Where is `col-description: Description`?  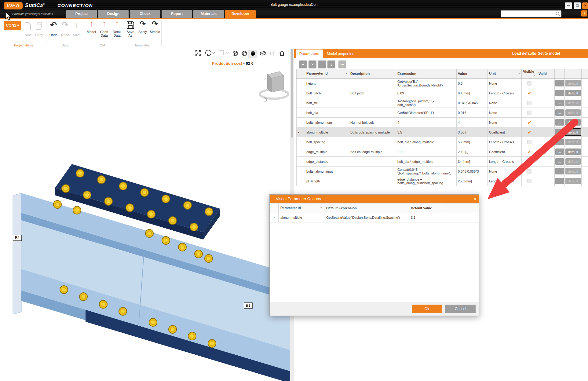 col-description: Description is located at coordinates (373, 74).